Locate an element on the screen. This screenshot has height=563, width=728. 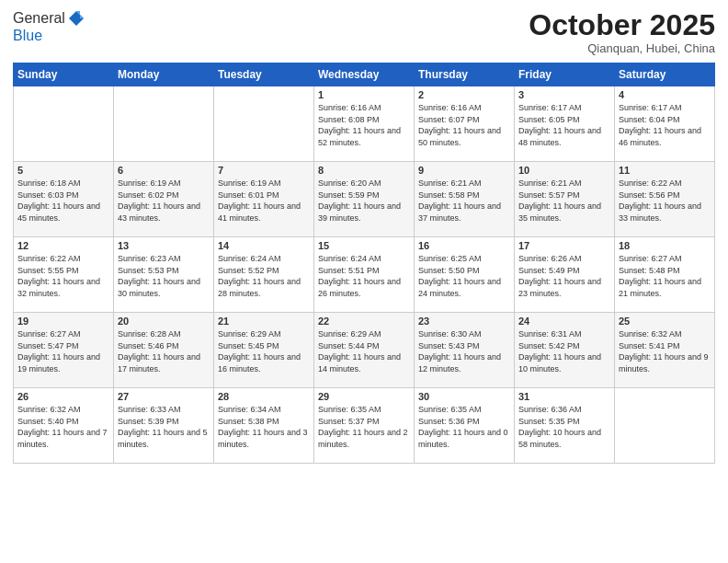
week-row-5: 26Sunrise: 6:32 AMSunset: 5:40 PMDayligh… is located at coordinates (364, 426).